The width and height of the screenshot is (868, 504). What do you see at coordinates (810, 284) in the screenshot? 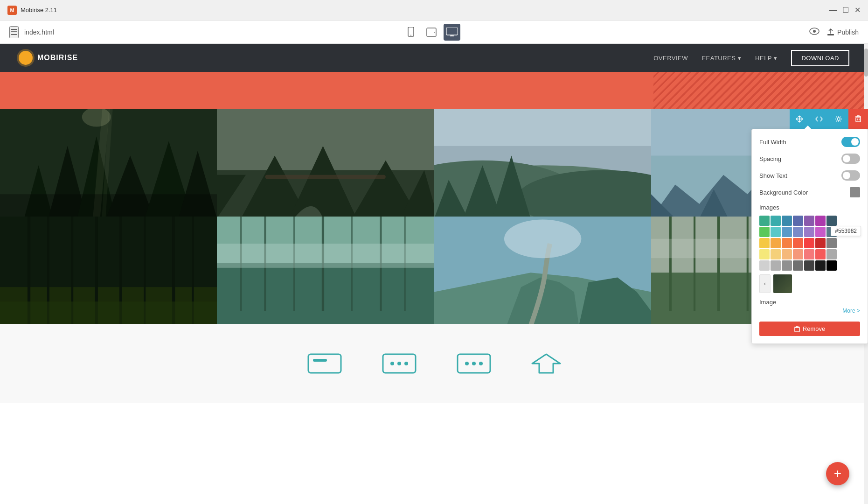
I see `images-row: ‹` at bounding box center [810, 284].